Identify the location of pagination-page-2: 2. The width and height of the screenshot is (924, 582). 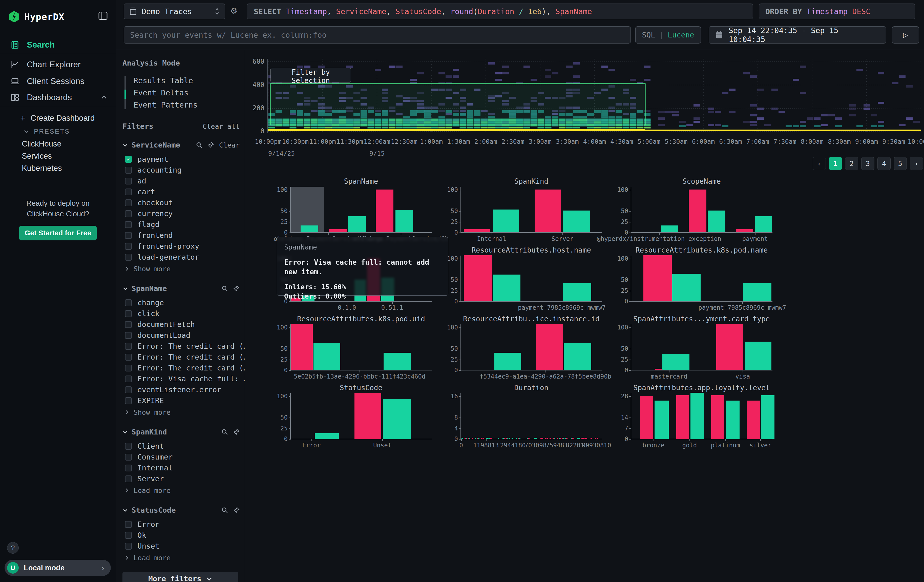
(852, 163).